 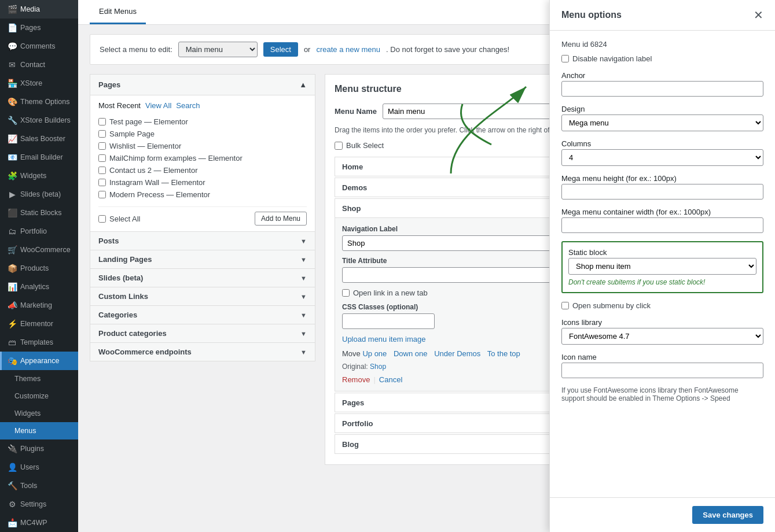 What do you see at coordinates (39, 379) in the screenshot?
I see `sidebar-item-themes: Themes` at bounding box center [39, 379].